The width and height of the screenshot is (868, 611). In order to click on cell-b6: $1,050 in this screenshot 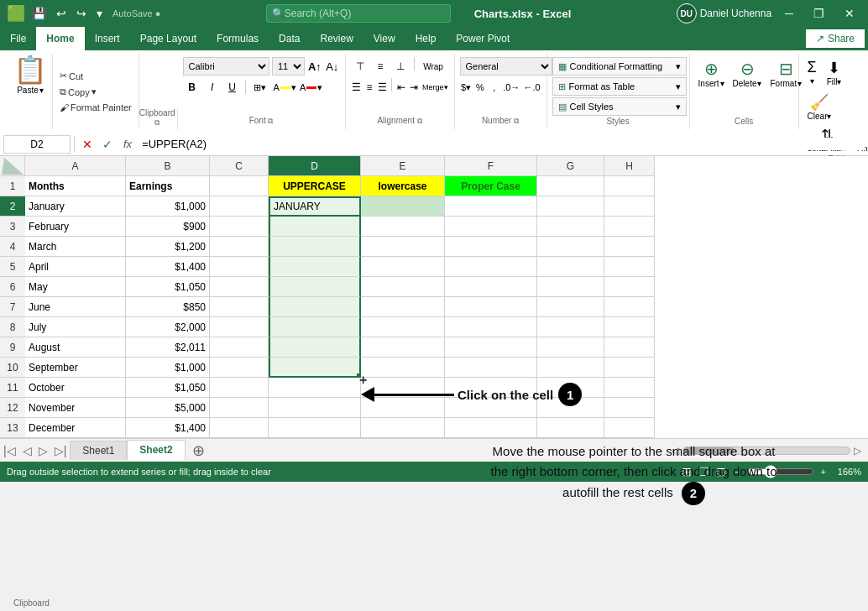, I will do `click(168, 287)`.